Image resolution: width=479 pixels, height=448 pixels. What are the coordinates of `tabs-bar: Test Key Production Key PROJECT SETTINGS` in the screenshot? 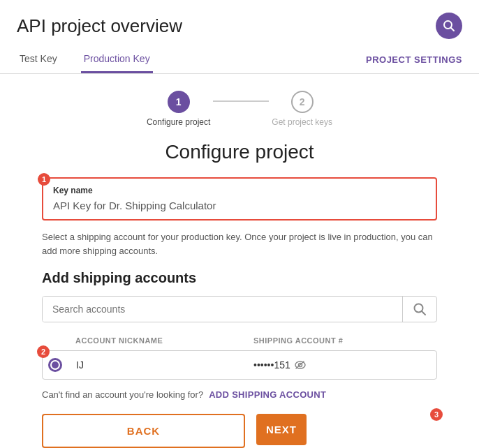 It's located at (240, 60).